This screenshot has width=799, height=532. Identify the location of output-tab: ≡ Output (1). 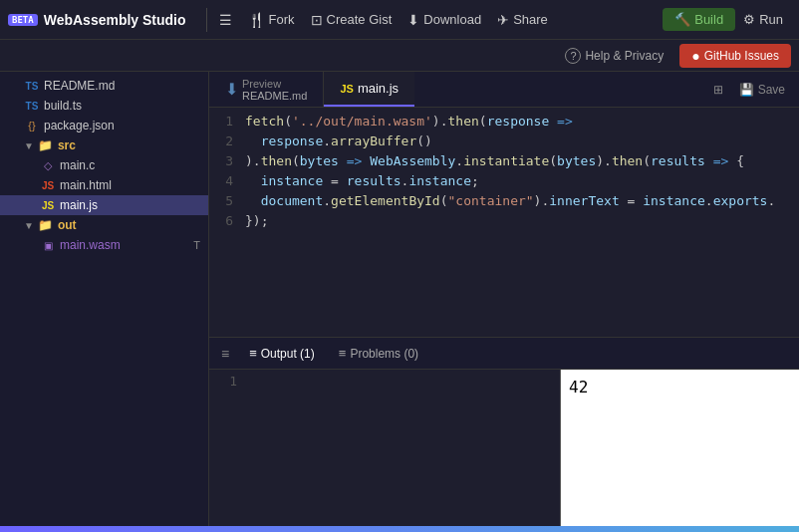
(282, 353).